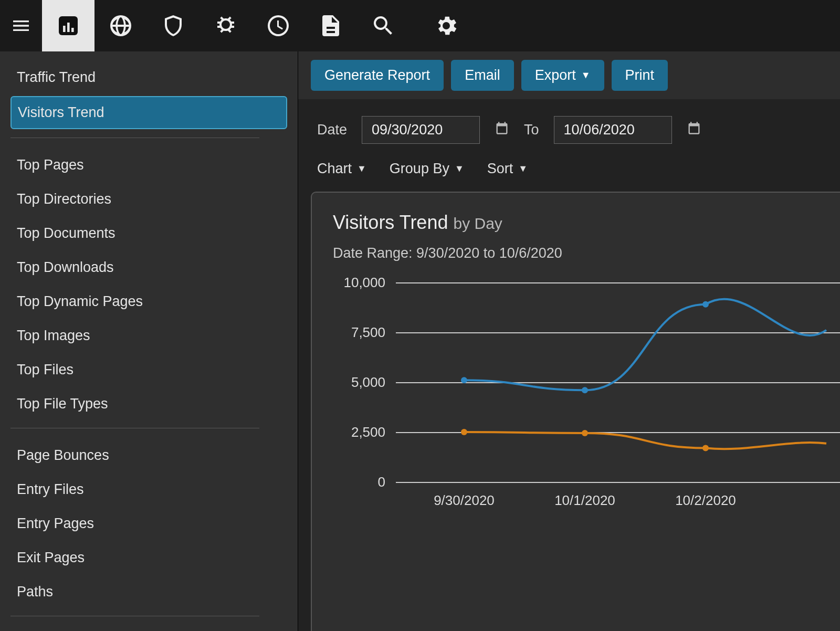  Describe the element at coordinates (640, 76) in the screenshot. I see `print-button: Print` at that location.